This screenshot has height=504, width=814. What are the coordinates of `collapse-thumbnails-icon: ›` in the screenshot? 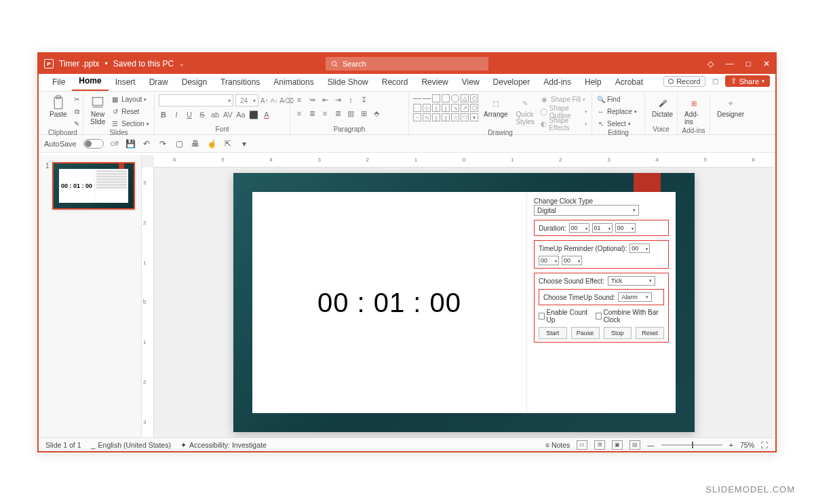 It's located at (144, 300).